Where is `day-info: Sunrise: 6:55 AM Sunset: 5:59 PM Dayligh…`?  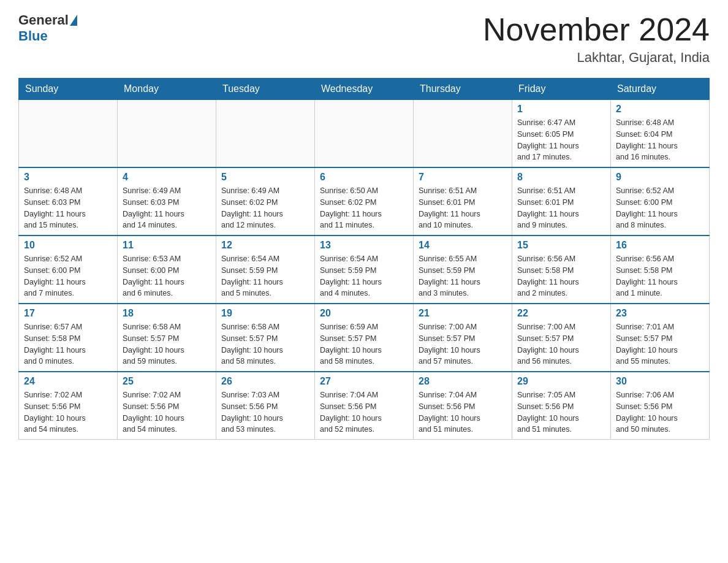 day-info: Sunrise: 6:55 AM Sunset: 5:59 PM Dayligh… is located at coordinates (463, 276).